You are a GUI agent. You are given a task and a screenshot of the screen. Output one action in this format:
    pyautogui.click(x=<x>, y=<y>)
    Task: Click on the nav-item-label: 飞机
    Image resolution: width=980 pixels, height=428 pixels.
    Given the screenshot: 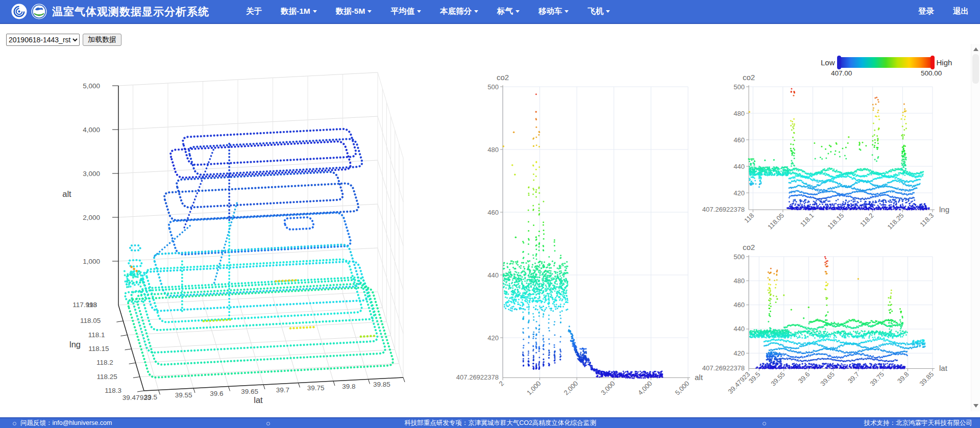 What is the action you would take?
    pyautogui.click(x=595, y=11)
    